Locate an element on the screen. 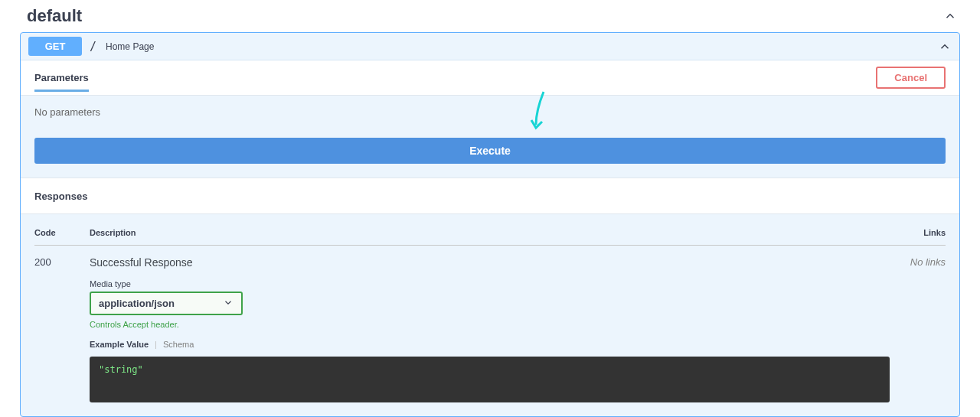 The image size is (980, 417). example-tabs: Example Value | Schema is located at coordinates (495, 344).